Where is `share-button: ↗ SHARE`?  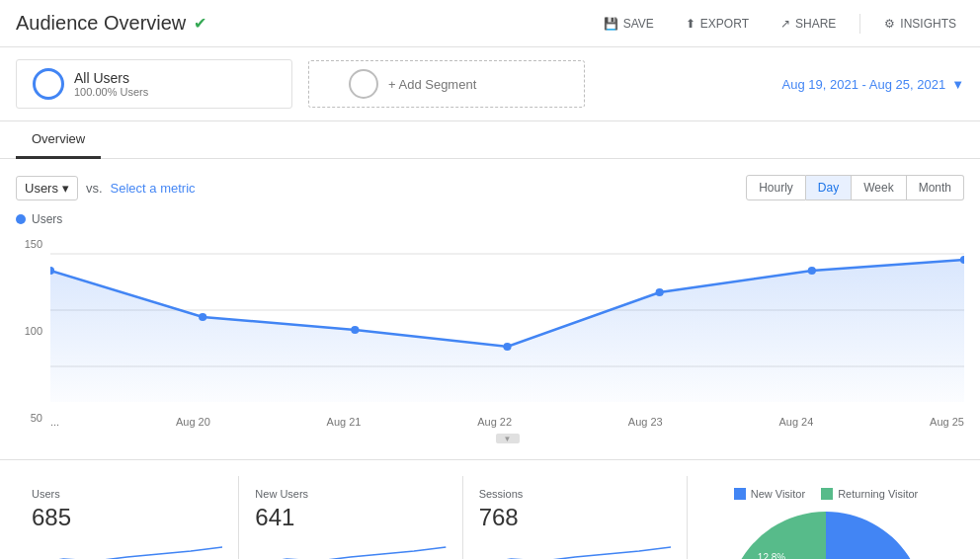
share-button: ↗ SHARE is located at coordinates (808, 24).